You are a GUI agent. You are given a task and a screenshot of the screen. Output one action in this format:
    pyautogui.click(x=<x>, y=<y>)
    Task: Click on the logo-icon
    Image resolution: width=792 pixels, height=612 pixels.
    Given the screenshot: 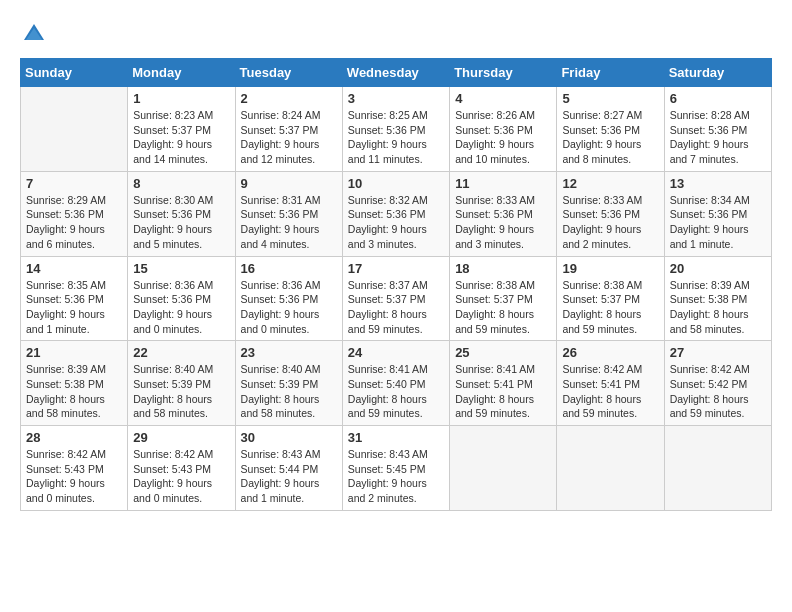 What is the action you would take?
    pyautogui.click(x=34, y=34)
    